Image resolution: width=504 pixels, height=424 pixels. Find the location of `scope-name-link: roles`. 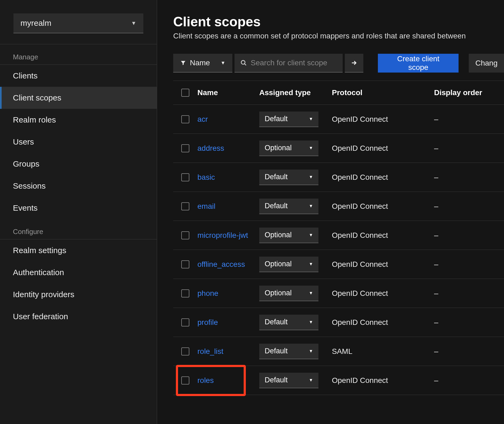

scope-name-link: roles is located at coordinates (205, 380).